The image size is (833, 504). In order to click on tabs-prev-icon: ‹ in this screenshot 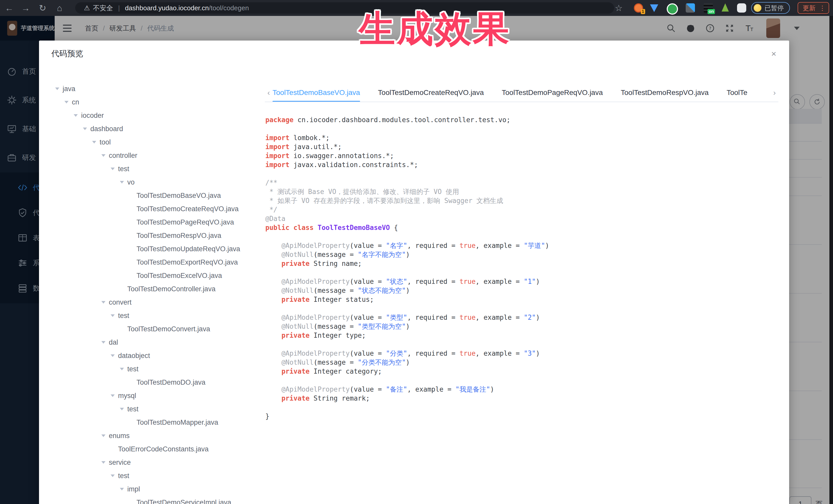, I will do `click(268, 93)`.